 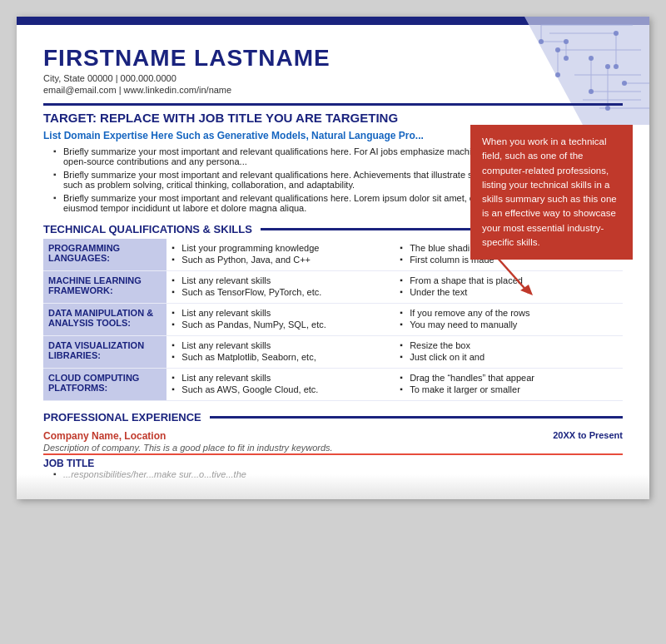 What do you see at coordinates (333, 436) in the screenshot?
I see `company-line: Company Name, Location 20XX to Present` at bounding box center [333, 436].